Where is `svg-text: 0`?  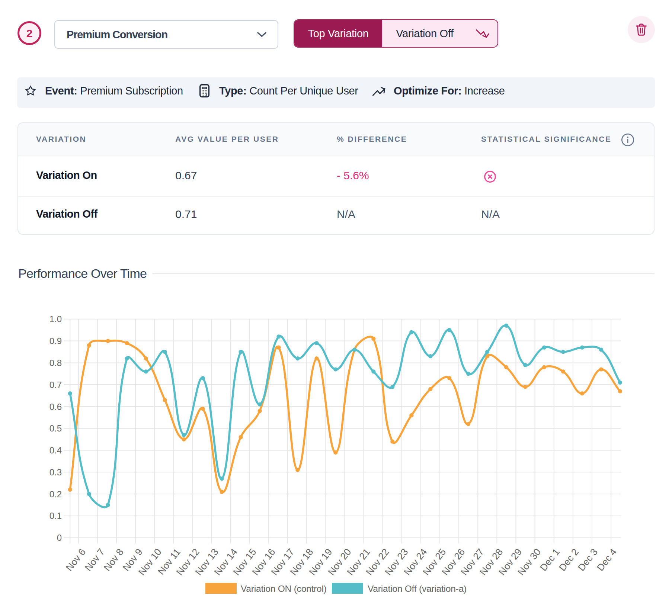 svg-text: 0 is located at coordinates (60, 538).